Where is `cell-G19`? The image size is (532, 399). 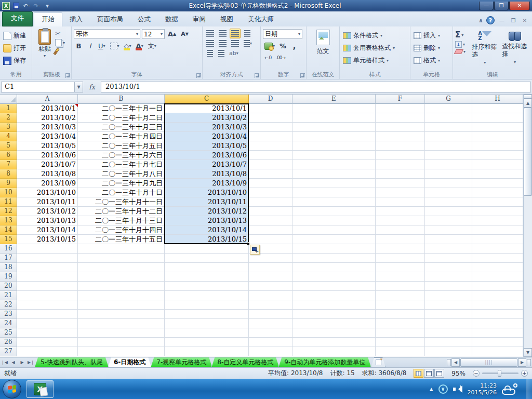 cell-G19 is located at coordinates (449, 277).